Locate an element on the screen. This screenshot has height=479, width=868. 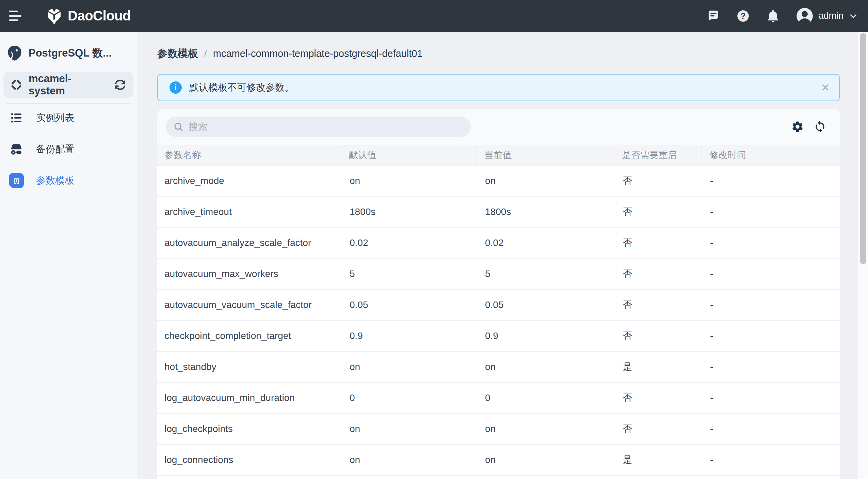
switch-namespace-button is located at coordinates (120, 85).